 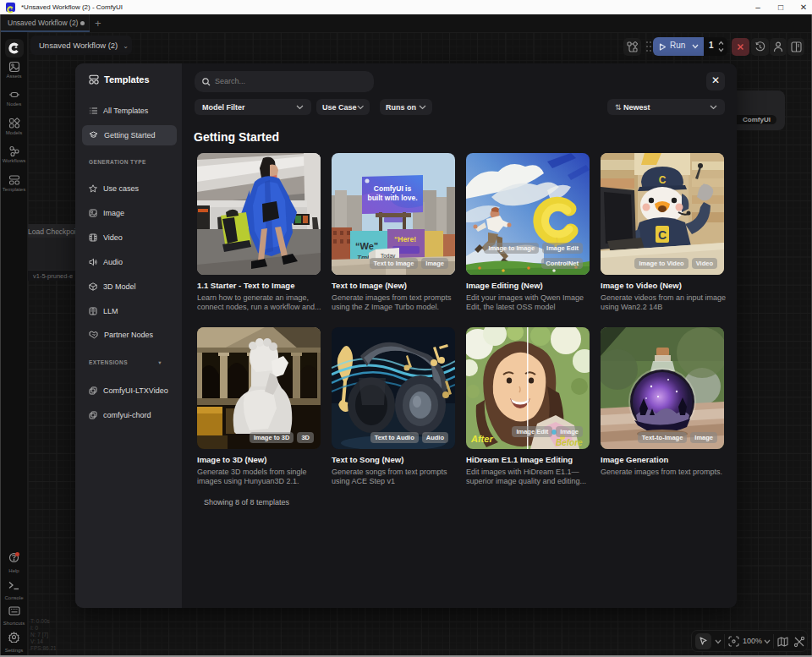 I want to click on svg-text: “We”, so click(x=367, y=246).